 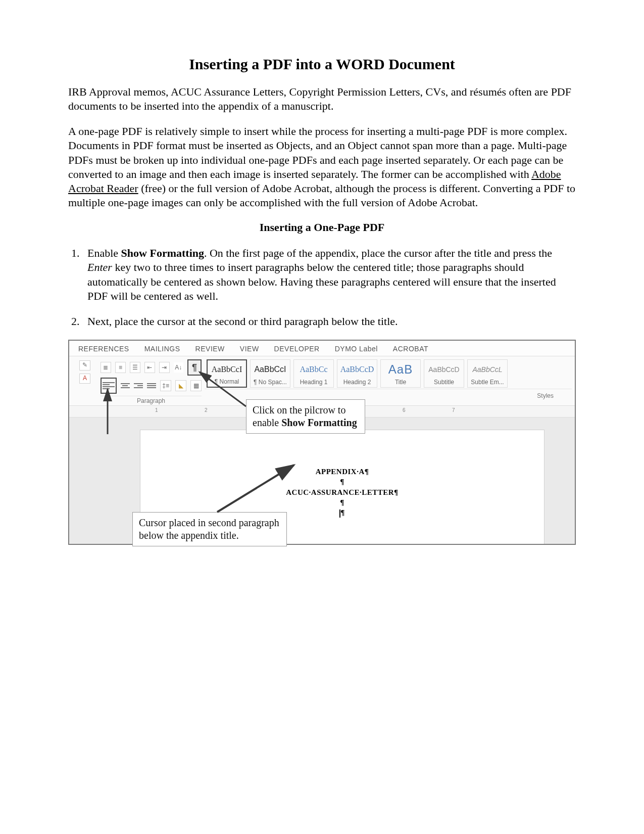 What do you see at coordinates (322, 381) in the screenshot?
I see `ribbon-body: ✎ A ≣ ≡ ☰ ⇤ ⇥ A↓ ¶` at bounding box center [322, 381].